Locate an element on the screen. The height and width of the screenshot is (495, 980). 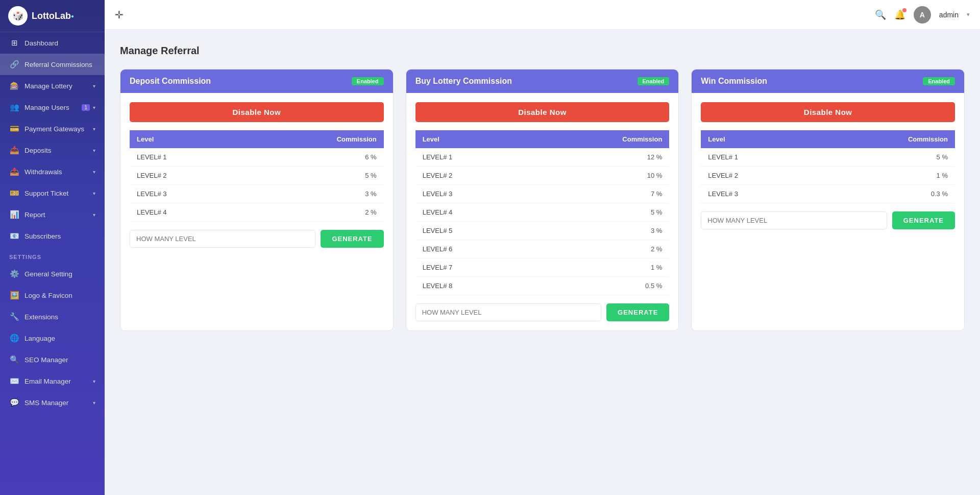
level-row: LEVEL# 6 2 % is located at coordinates (543, 249).